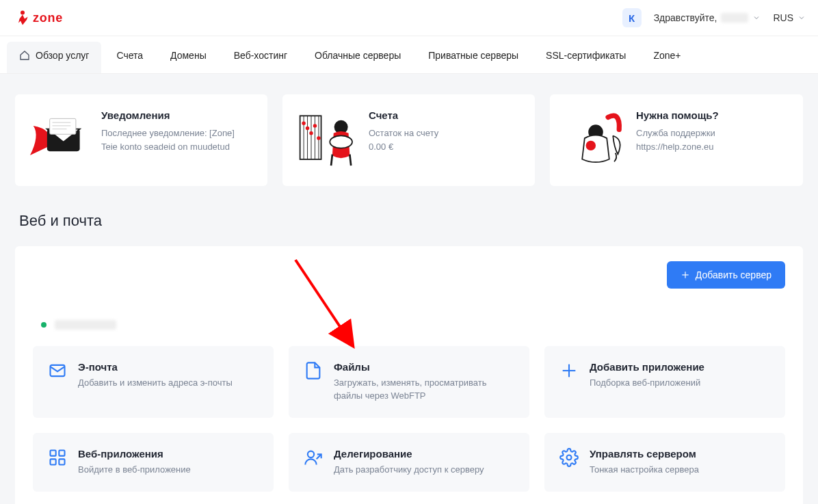 The width and height of the screenshot is (818, 504). I want to click on card-help: Нужна помощь? Служба поддержки https://h…, so click(676, 140).